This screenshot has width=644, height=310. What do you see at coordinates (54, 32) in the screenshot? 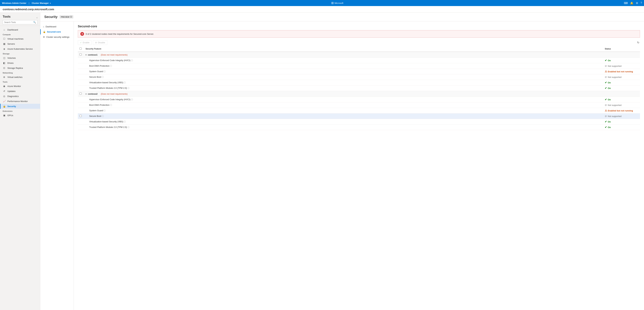
I see `left-nav-label: Secured-core` at bounding box center [54, 32].